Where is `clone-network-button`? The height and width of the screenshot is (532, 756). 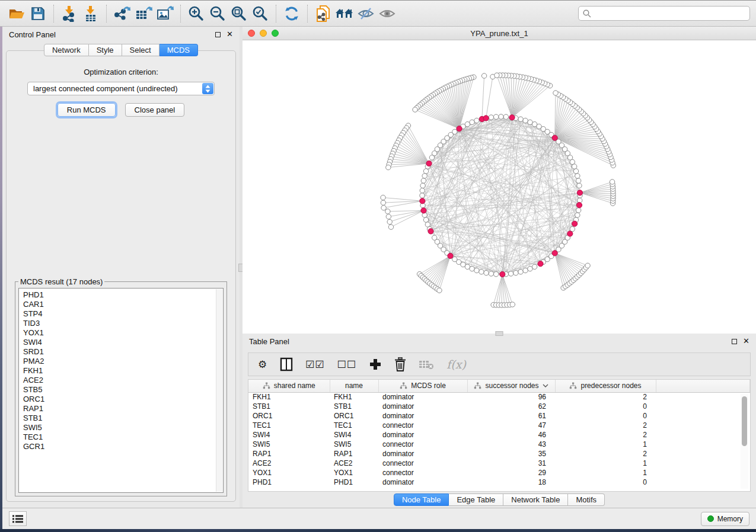
clone-network-button is located at coordinates (323, 14).